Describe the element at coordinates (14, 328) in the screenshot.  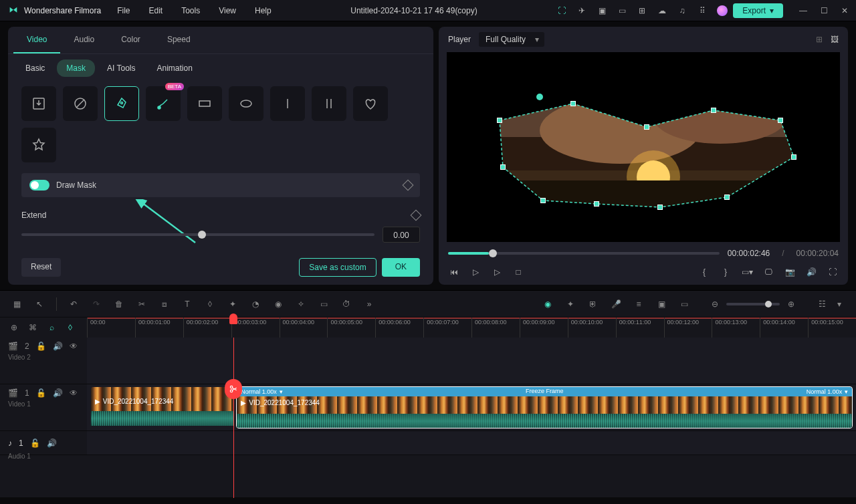
I see `add-track-icon: ⊕` at that location.